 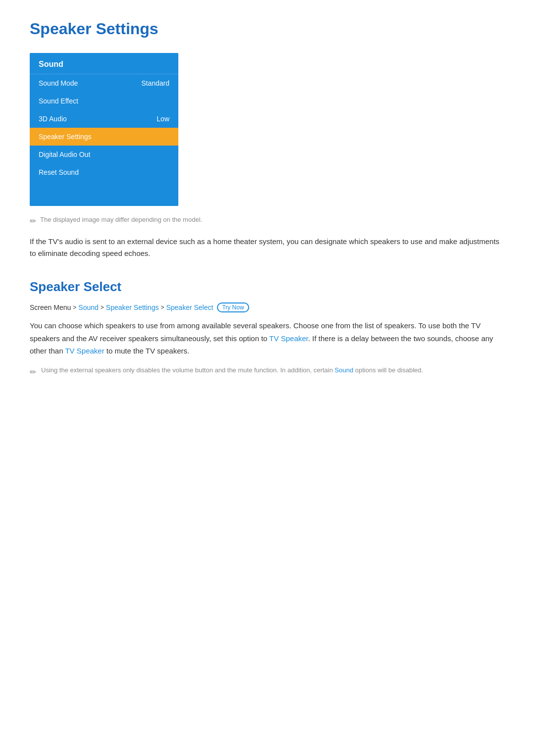 What do you see at coordinates (104, 154) in the screenshot?
I see `menu-item-digital-audio-out: Digital Audio Out` at bounding box center [104, 154].